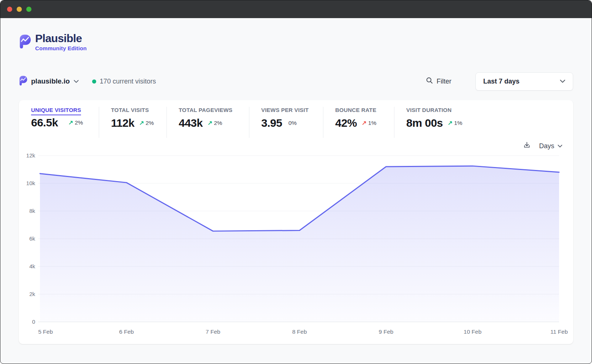  I want to click on stat-value: 8m 00s, so click(425, 123).